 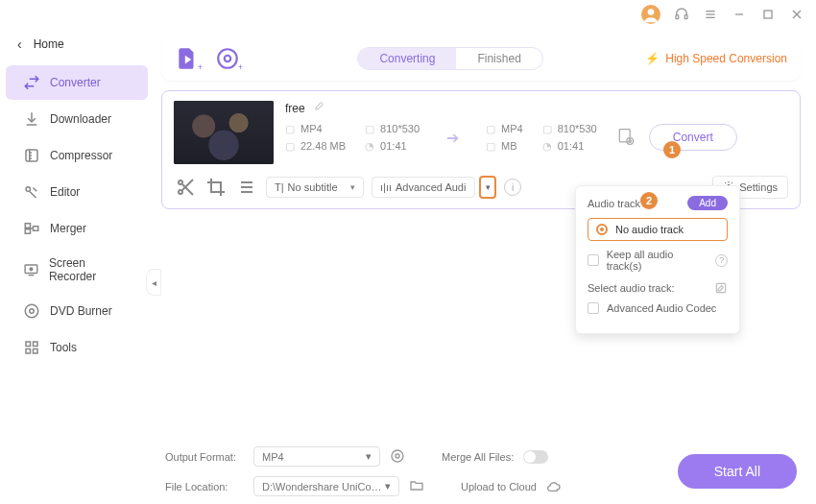 What do you see at coordinates (204, 487) in the screenshot?
I see `file-location-label: File Location:` at bounding box center [204, 487].